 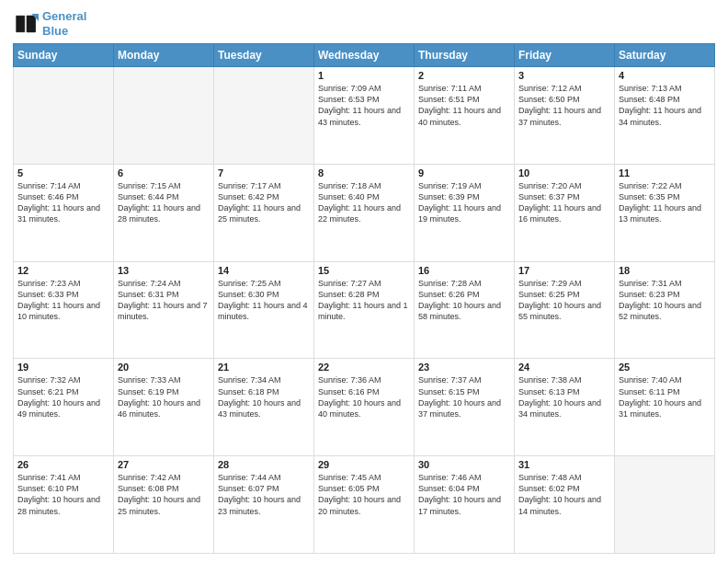 What do you see at coordinates (164, 465) in the screenshot?
I see `day-number: 27` at bounding box center [164, 465].